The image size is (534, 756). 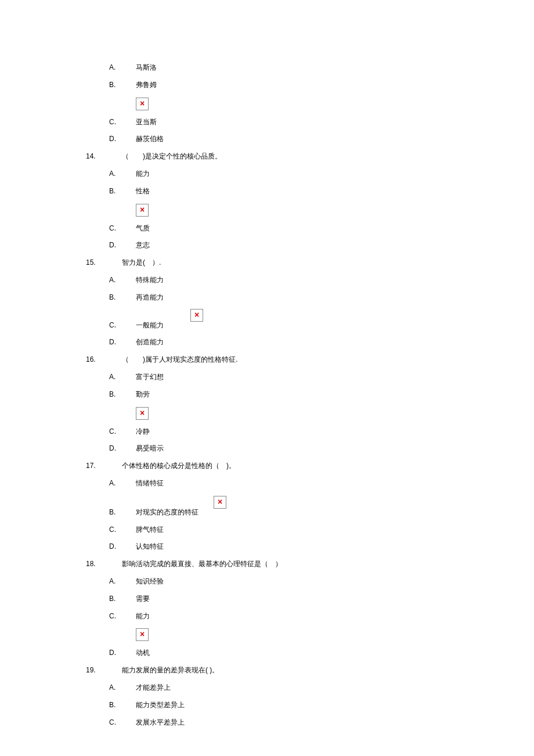 What do you see at coordinates (310, 564) in the screenshot?
I see `question-18: 18. 影响活动完成的最直接、最基本的心理特征是（ ）` at bounding box center [310, 564].